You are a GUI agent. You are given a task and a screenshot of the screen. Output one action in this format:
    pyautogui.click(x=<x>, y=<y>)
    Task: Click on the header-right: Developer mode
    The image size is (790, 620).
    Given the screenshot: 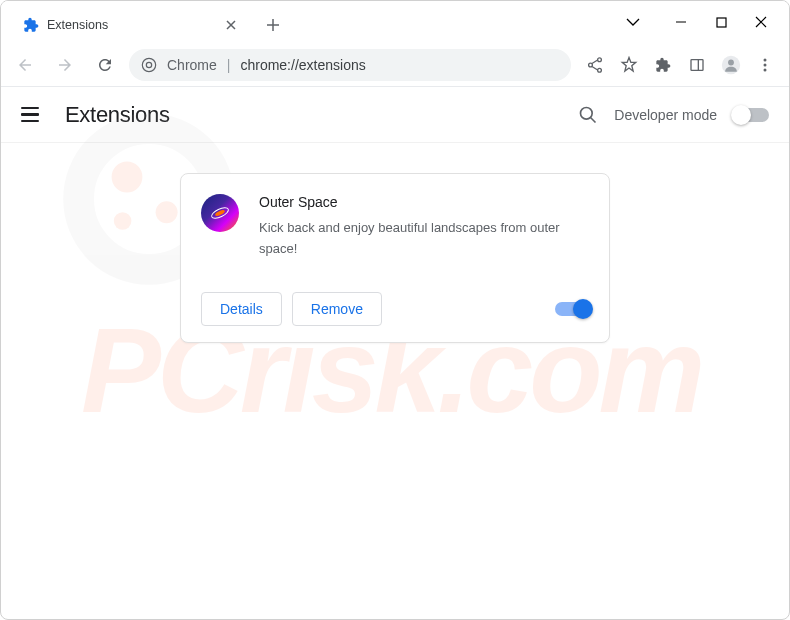 What is the action you would take?
    pyautogui.click(x=674, y=115)
    